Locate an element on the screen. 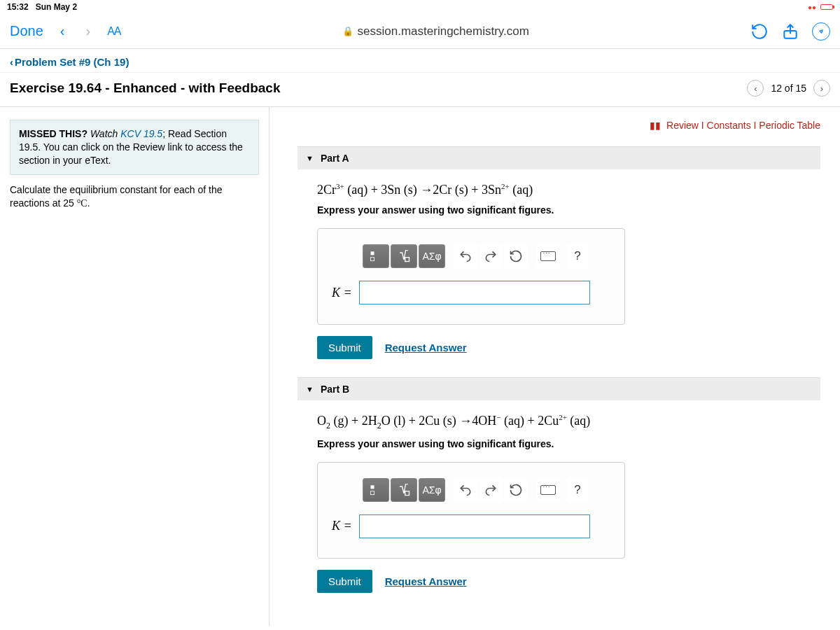 The image size is (840, 630). lock-icon: 🔒 is located at coordinates (348, 31).